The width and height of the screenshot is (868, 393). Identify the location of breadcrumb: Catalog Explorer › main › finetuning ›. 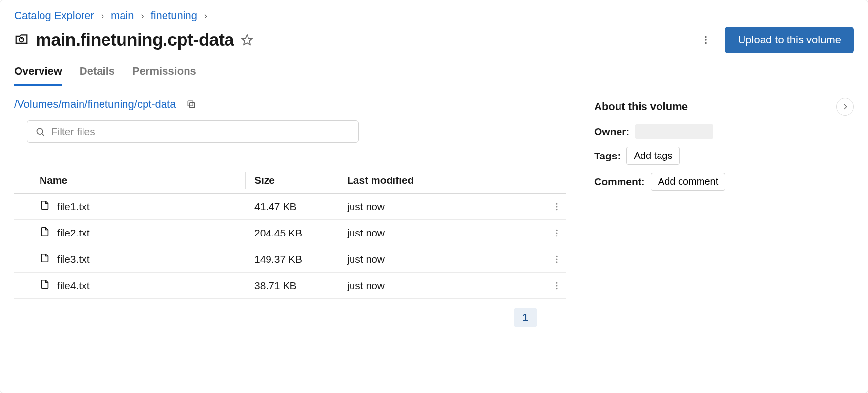
(434, 16).